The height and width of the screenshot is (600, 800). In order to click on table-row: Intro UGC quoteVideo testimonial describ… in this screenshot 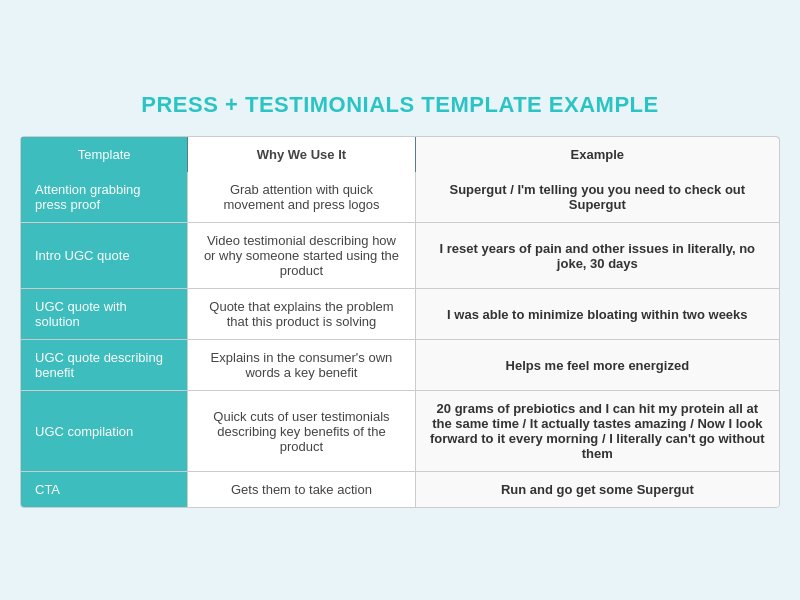, I will do `click(400, 256)`.